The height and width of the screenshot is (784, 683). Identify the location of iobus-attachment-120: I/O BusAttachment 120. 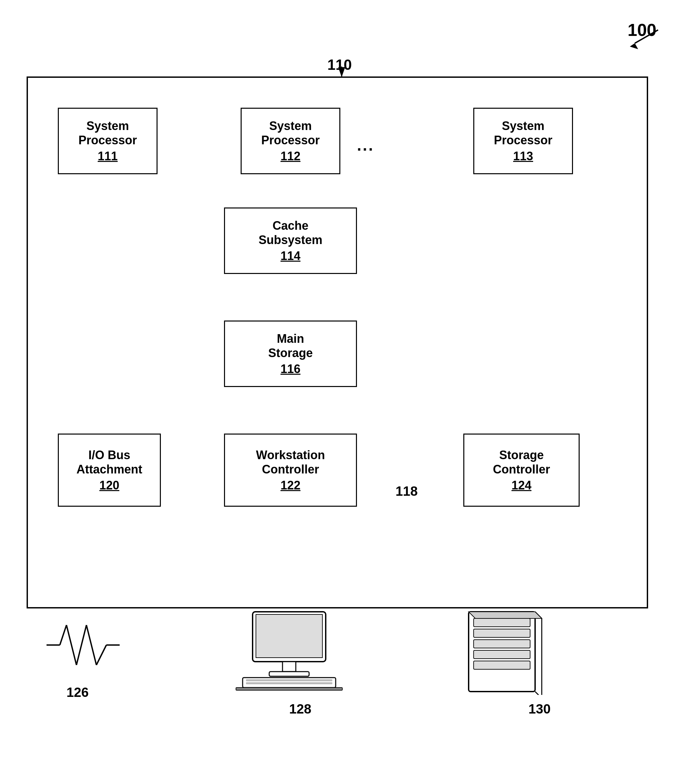
(109, 470).